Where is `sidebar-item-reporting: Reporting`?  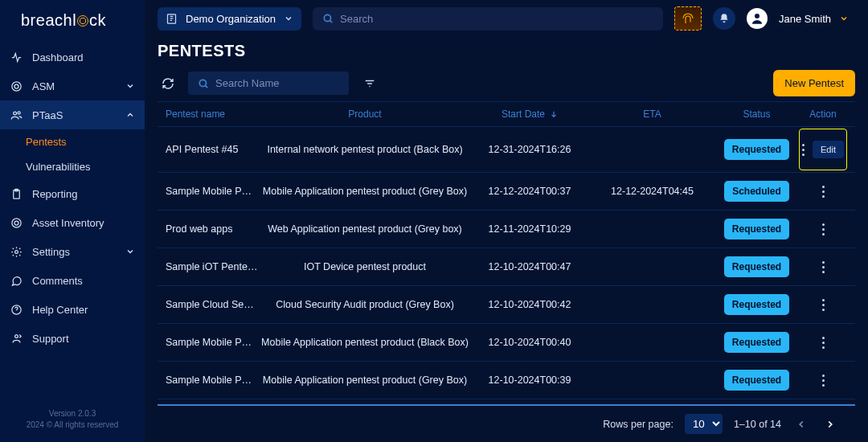 sidebar-item-reporting: Reporting is located at coordinates (72, 194).